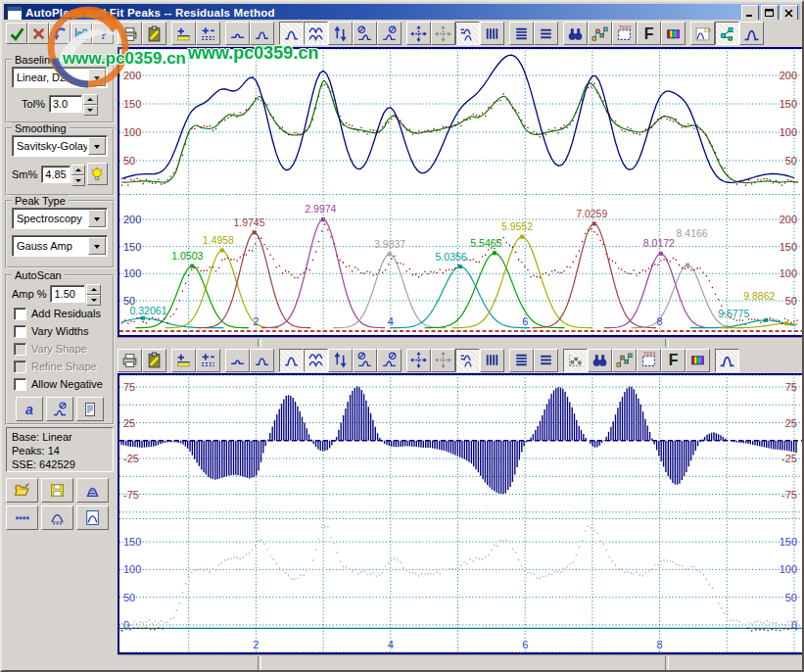 This screenshot has height=672, width=804. Describe the element at coordinates (60, 77) in the screenshot. I see `baseline-method-select: Linear, D2` at that location.